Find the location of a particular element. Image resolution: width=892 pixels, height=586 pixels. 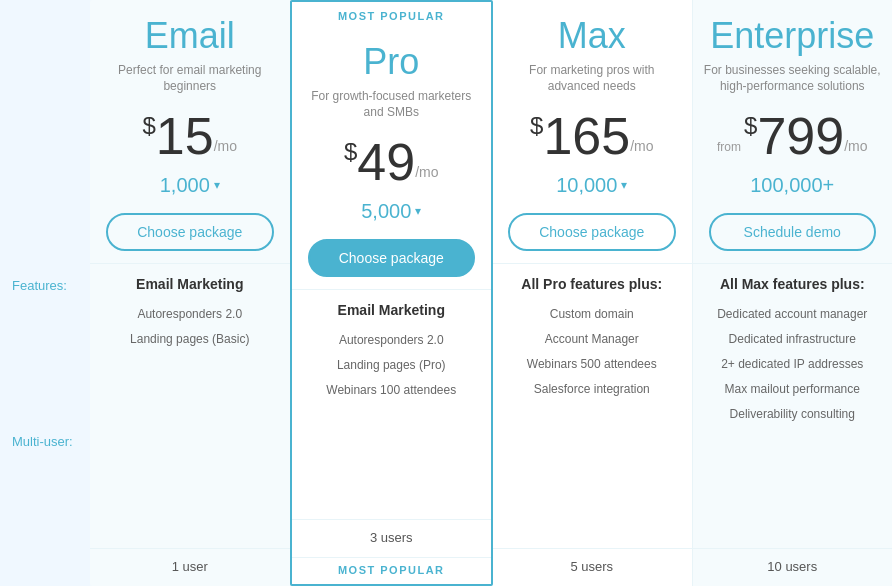

plan-name: Max is located at coordinates (592, 36).